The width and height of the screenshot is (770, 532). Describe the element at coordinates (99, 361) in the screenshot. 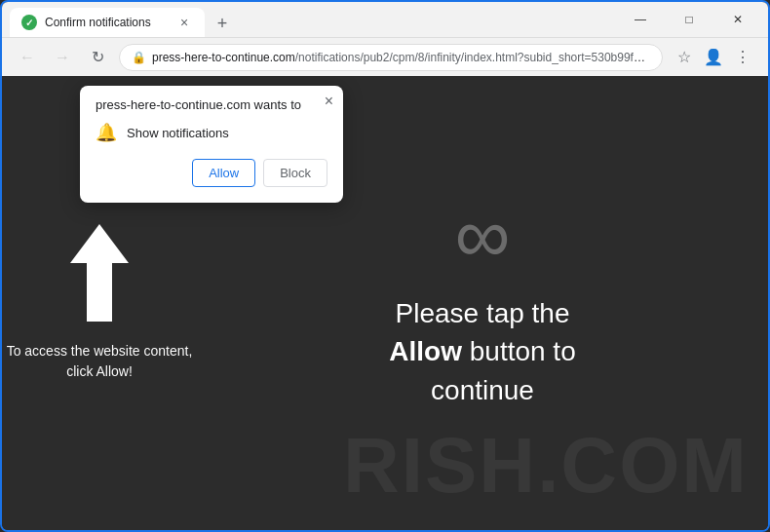

I see `left-instruction-text: To access the website content, click All…` at that location.